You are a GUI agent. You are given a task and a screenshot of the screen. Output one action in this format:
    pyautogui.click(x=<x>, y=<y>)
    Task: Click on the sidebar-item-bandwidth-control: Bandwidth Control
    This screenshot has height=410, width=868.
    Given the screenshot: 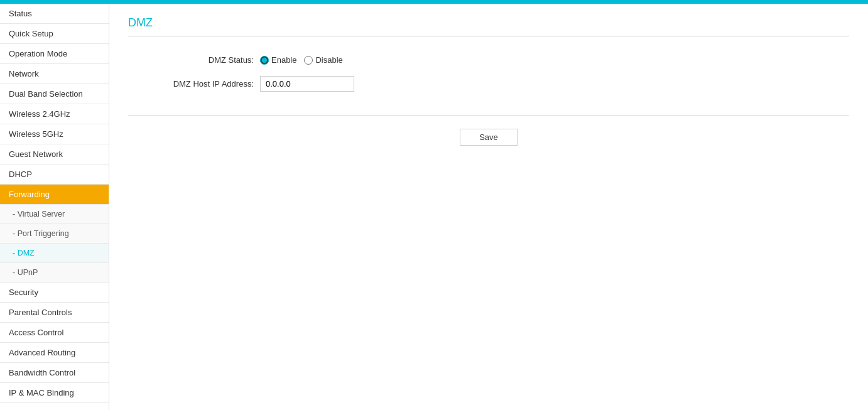 What is the action you would take?
    pyautogui.click(x=54, y=373)
    